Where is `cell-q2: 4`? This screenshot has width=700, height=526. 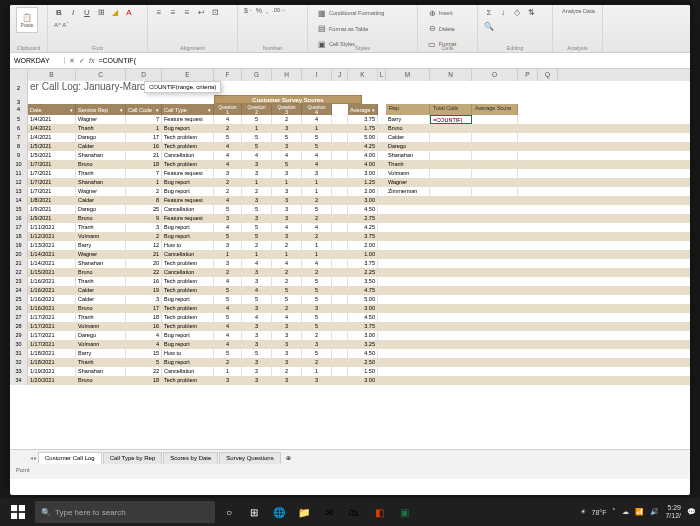
cell-q2: 4 is located at coordinates (257, 264).